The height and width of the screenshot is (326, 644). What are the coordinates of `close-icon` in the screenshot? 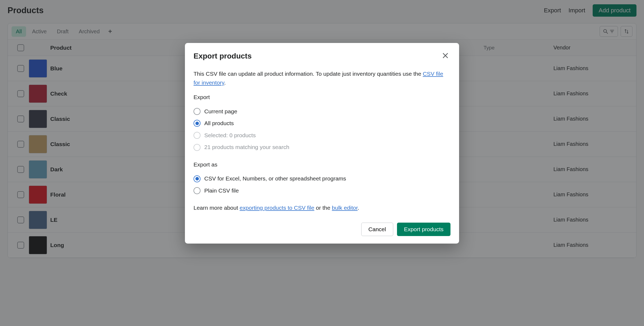 It's located at (445, 56).